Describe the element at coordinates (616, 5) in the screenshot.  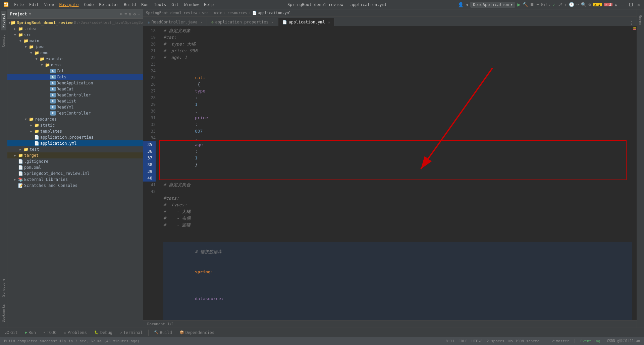
I see `expand-icon: ▲` at that location.